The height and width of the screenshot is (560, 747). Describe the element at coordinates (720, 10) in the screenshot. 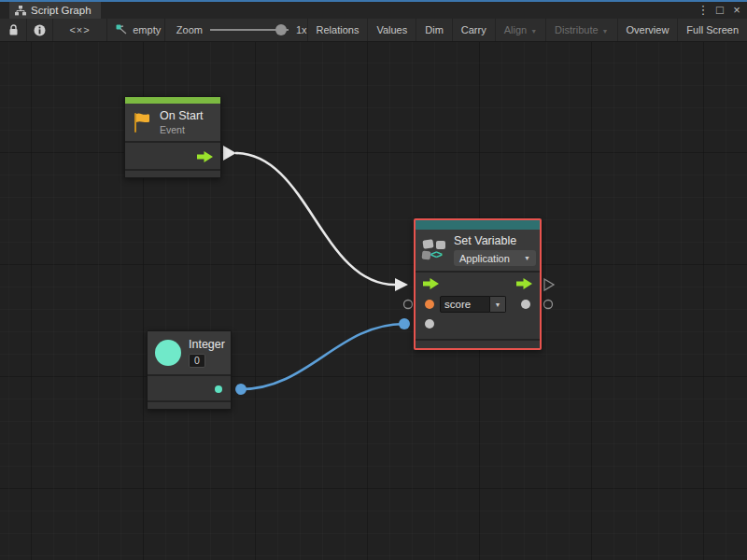

I see `maximize-icon: □` at that location.